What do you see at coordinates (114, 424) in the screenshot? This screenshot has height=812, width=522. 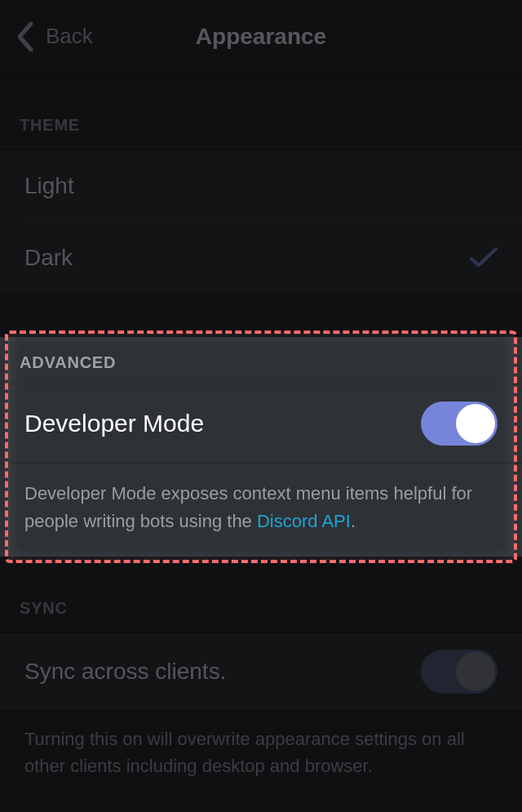 I see `developer-mode-label: Developer Mode` at bounding box center [114, 424].